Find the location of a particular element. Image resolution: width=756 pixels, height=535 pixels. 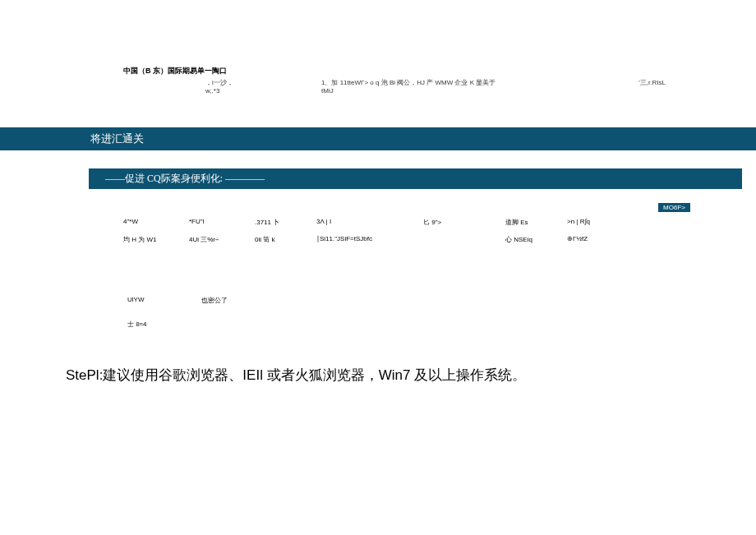

lower-block: UlYW 也密公了 士 8≈4 is located at coordinates (177, 312).